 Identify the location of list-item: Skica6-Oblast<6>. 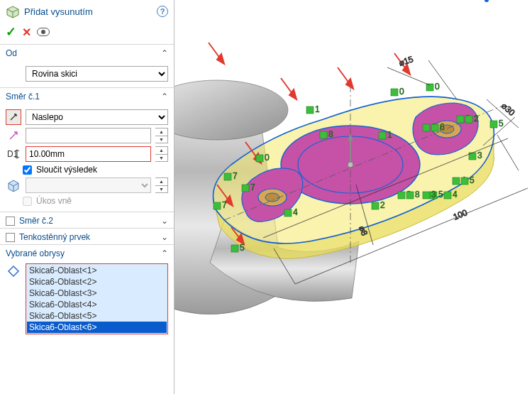
(96, 327).